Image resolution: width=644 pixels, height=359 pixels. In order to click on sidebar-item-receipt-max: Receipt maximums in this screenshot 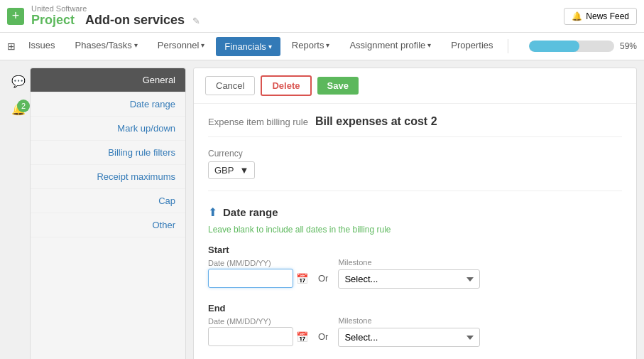, I will do `click(108, 177)`.